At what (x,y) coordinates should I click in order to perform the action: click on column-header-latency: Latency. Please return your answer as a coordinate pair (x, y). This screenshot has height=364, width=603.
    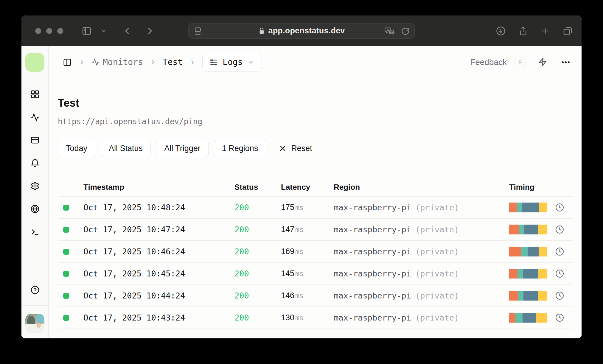
    Looking at the image, I should click on (307, 187).